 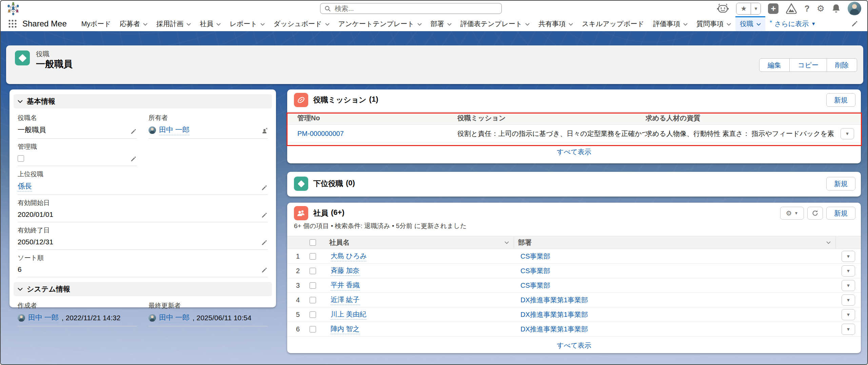 What do you see at coordinates (346, 100) in the screenshot?
I see `mission-card-title: 役職ミッション(1)` at bounding box center [346, 100].